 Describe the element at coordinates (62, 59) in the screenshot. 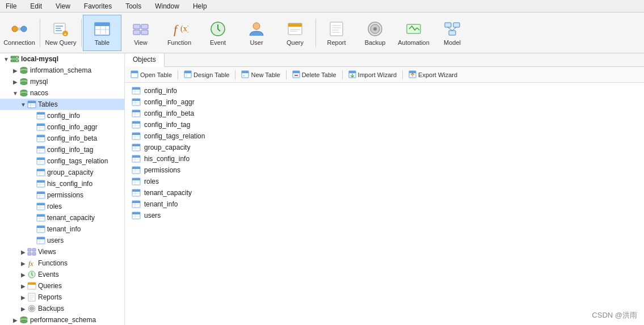

I see `sidebar-root: ▼ local-mysql` at that location.